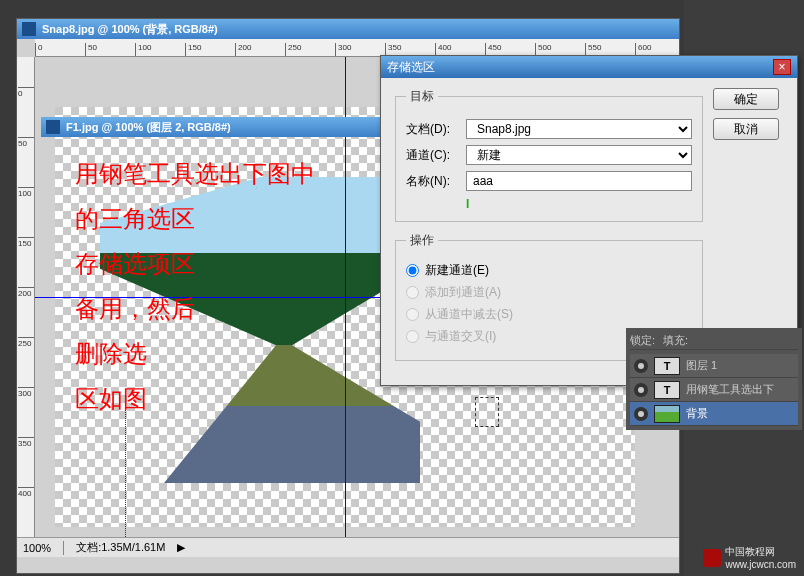 The width and height of the screenshot is (804, 576). I want to click on status-bar: 100% 文档:1.35M/1.61M ▶, so click(348, 547).